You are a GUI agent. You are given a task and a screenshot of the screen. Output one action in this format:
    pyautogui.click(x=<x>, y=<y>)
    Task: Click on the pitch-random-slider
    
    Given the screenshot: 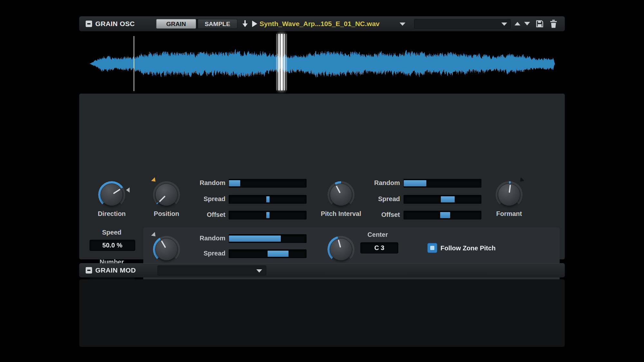 What is the action you would take?
    pyautogui.click(x=442, y=183)
    